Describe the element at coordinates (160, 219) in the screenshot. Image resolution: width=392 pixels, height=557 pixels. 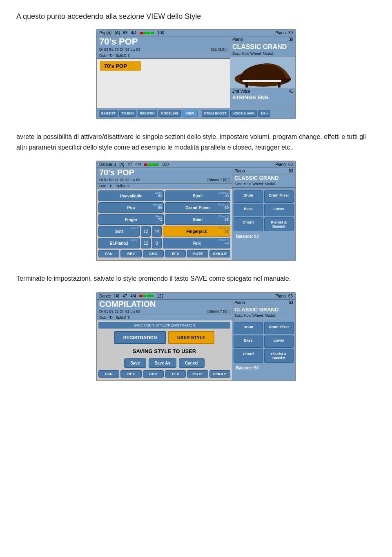
I see `grid-val-72: 72` at that location.